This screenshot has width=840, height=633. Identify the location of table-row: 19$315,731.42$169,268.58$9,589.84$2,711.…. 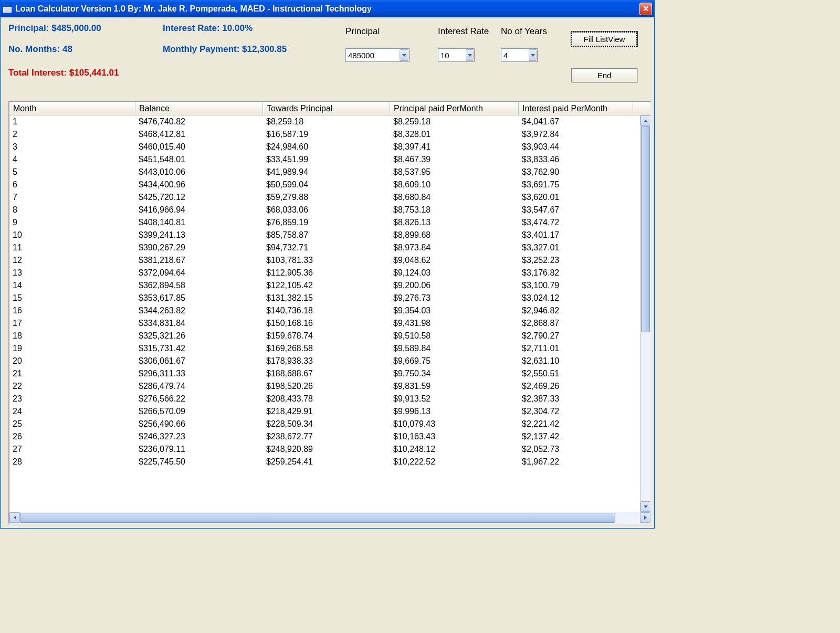
(330, 349).